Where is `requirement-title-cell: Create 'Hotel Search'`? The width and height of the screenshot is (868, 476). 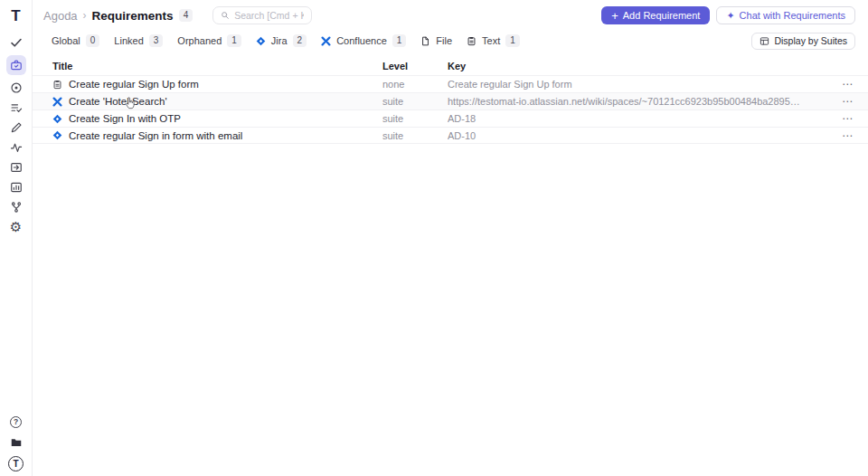
requirement-title-cell: Create 'Hotel Search' is located at coordinates (217, 101).